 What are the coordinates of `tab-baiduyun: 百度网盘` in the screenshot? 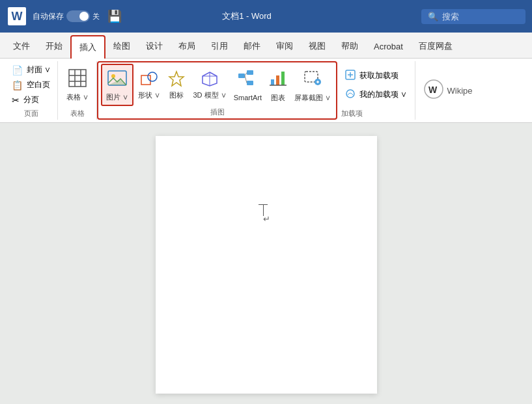 It's located at (436, 46).